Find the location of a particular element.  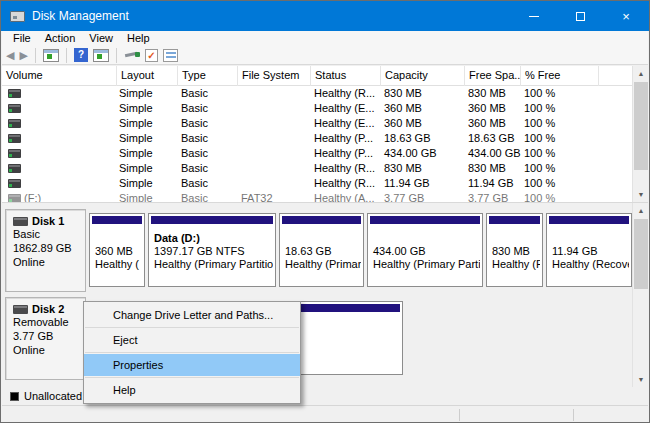

partition: 11.94 GB Healthy (Recove is located at coordinates (589, 250).